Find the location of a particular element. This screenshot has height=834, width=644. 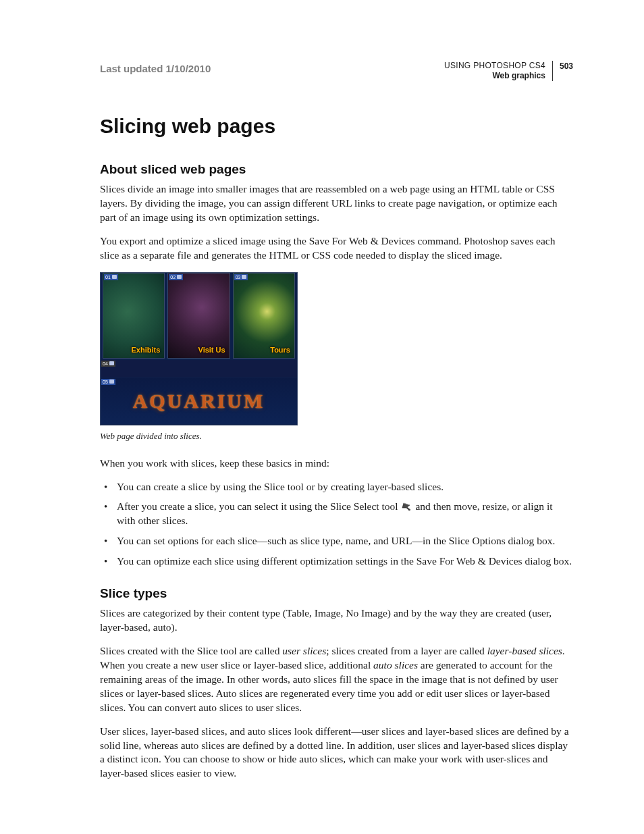

slice-label-exhibits: Exhibits is located at coordinates (146, 350).